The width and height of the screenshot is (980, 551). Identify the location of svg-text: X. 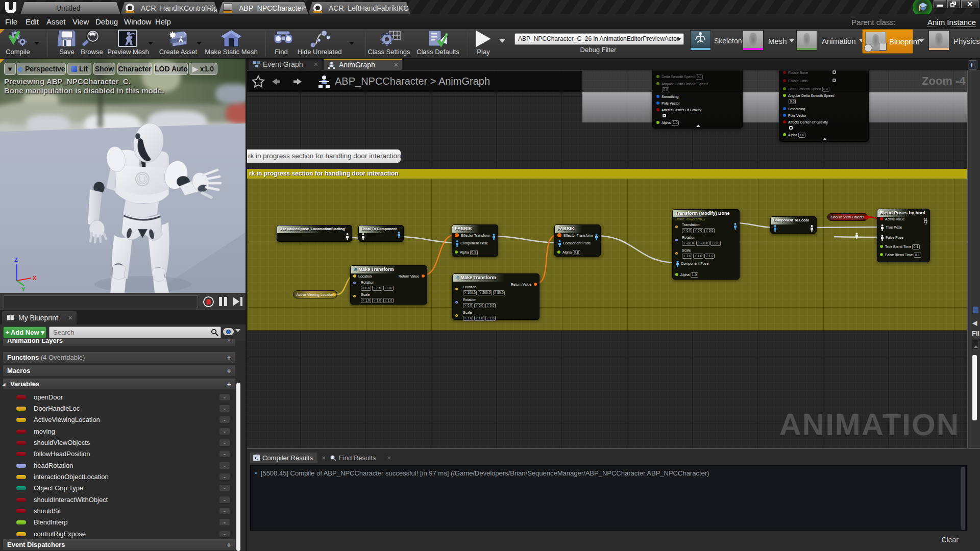
(35, 278).